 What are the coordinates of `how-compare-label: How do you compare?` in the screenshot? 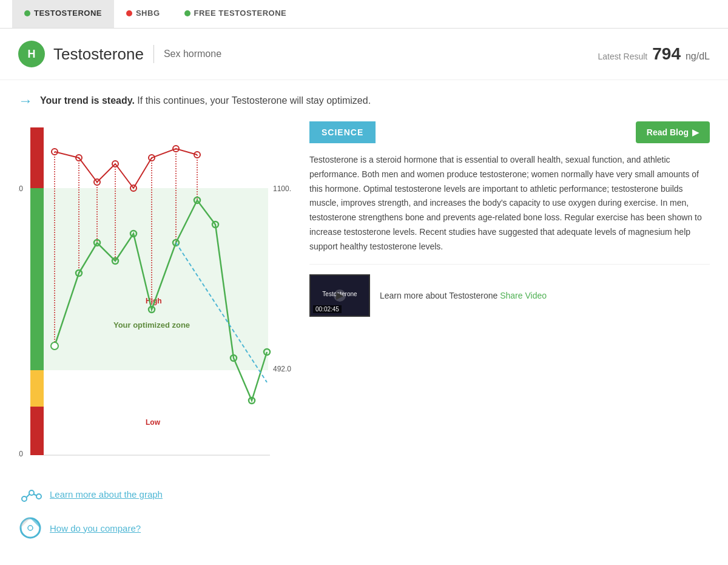 It's located at (95, 528).